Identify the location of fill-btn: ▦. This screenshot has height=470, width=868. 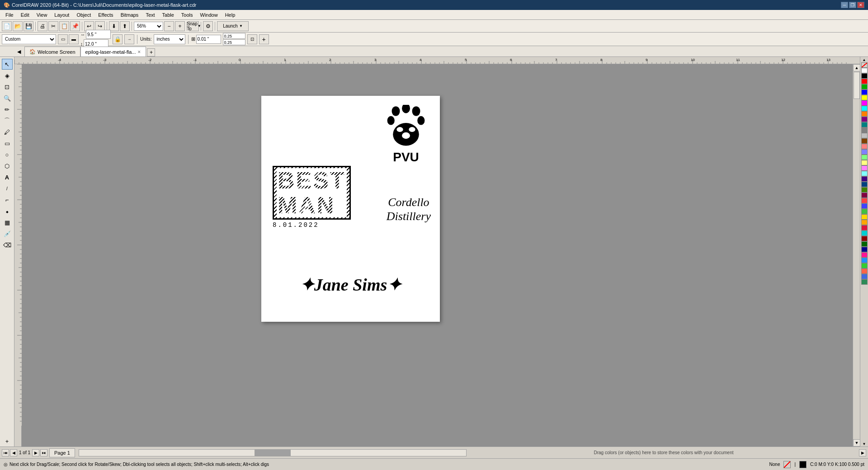
(7, 222).